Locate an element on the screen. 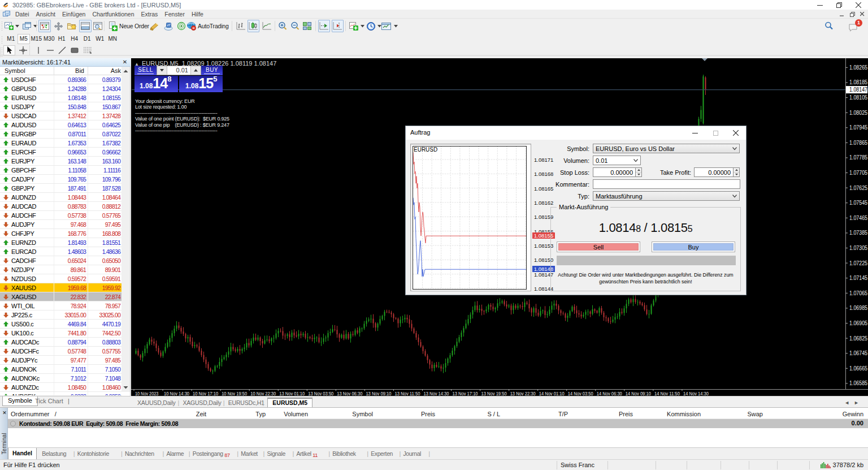 The height and width of the screenshot is (470, 868). comment-input is located at coordinates (667, 184).